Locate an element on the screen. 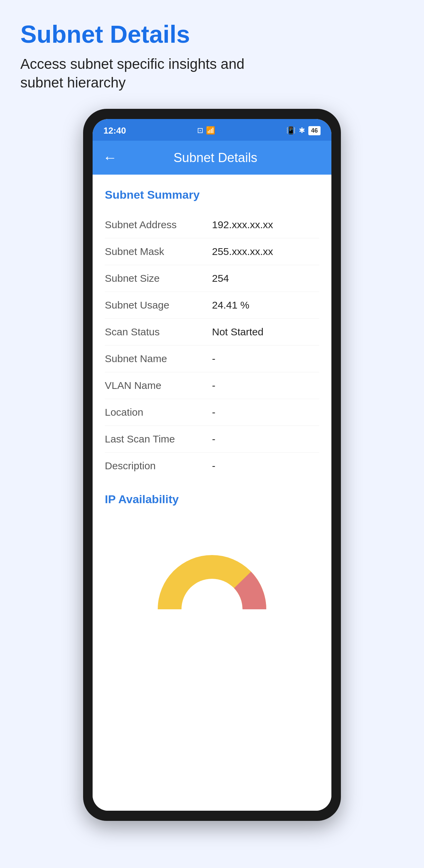 This screenshot has width=424, height=868. donut-svg is located at coordinates (212, 577).